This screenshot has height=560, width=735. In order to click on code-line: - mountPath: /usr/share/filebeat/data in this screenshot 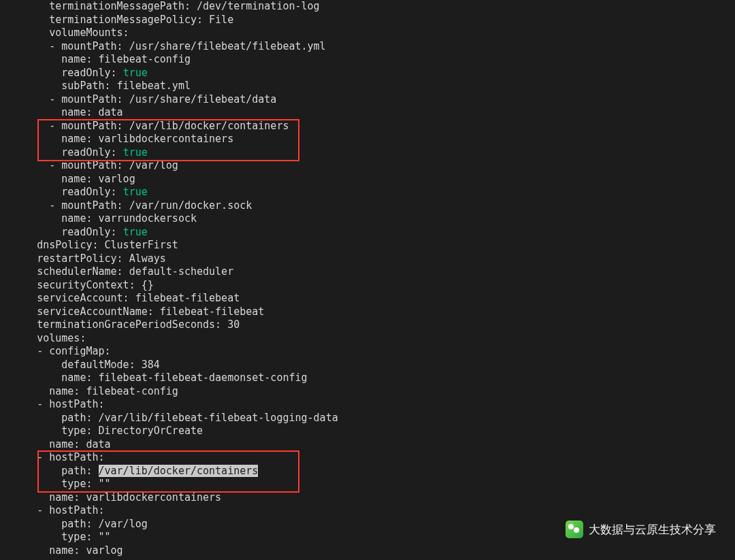, I will do `click(138, 99)`.